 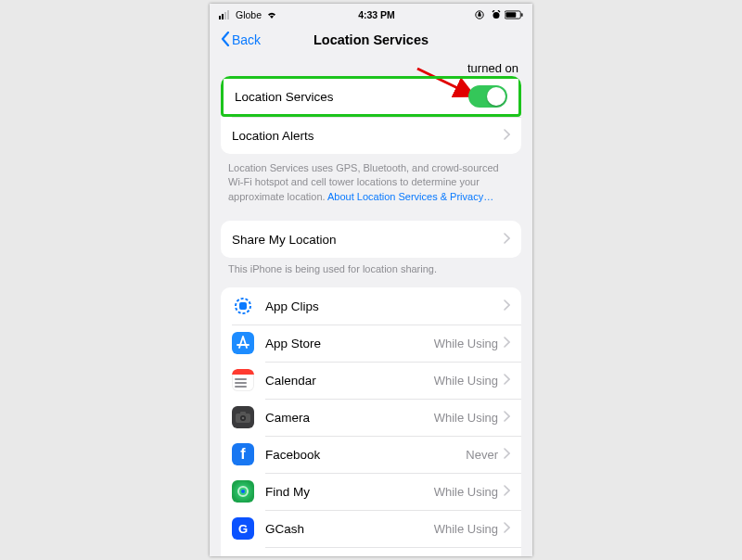 What do you see at coordinates (272, 15) in the screenshot?
I see `wifi-icon` at bounding box center [272, 15].